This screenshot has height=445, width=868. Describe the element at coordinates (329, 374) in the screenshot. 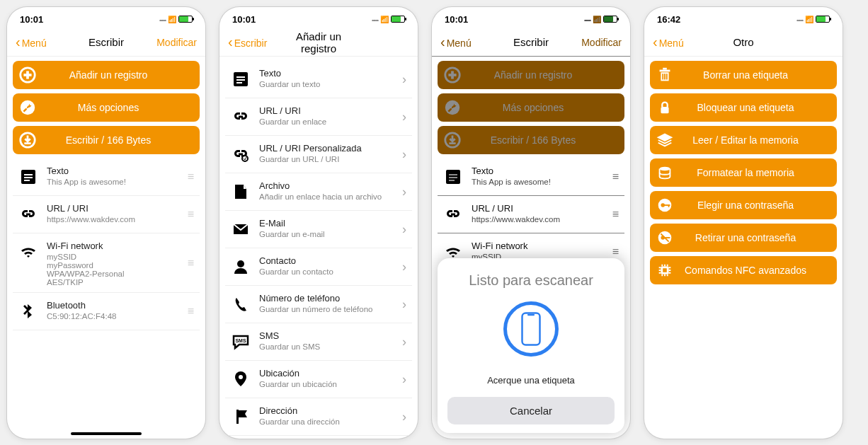

I see `type-title: Ubicación` at that location.